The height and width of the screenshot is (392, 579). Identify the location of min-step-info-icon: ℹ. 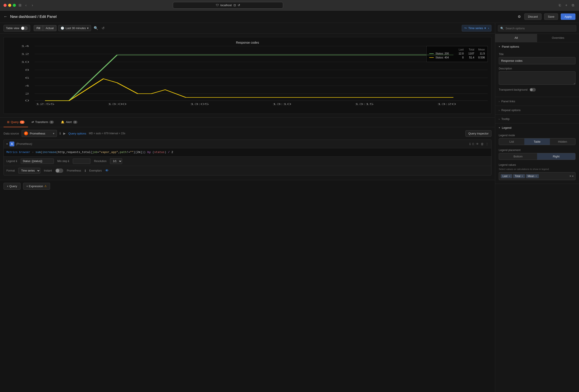
(69, 161).